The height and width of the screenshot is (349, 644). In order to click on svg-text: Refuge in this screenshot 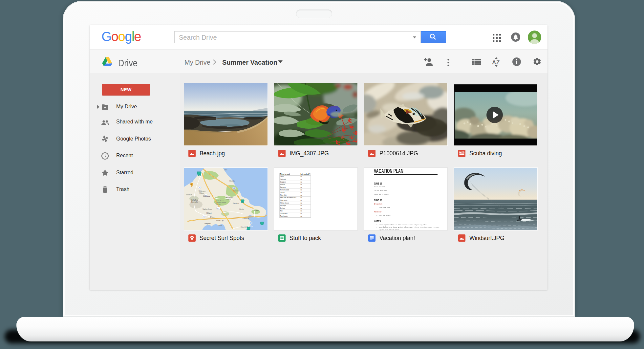, I will do `click(219, 204)`.